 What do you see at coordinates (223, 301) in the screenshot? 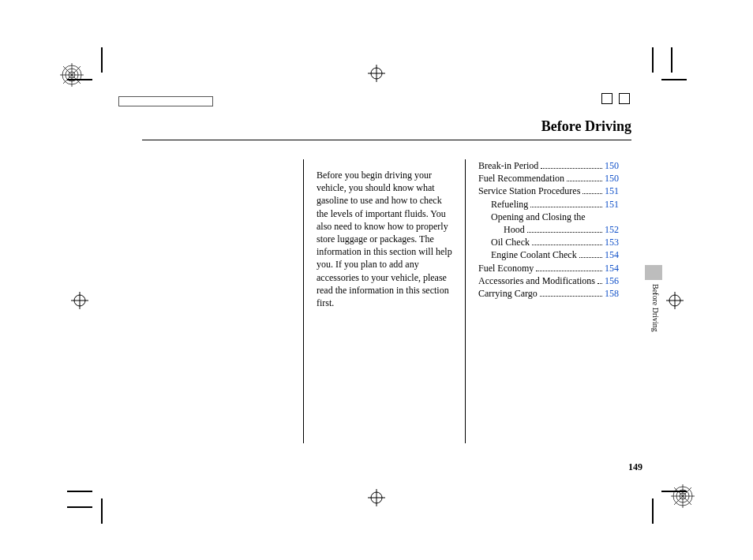
I see `column-blank-left` at bounding box center [223, 301].